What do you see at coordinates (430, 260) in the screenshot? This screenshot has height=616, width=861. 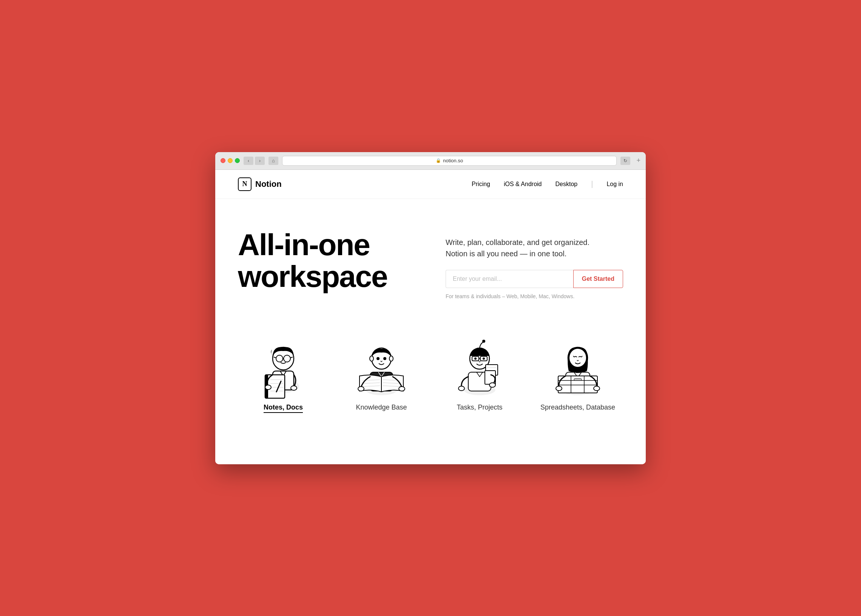 I see `hero-section: All-in-one workspace Write, plan, collab…` at bounding box center [430, 260].